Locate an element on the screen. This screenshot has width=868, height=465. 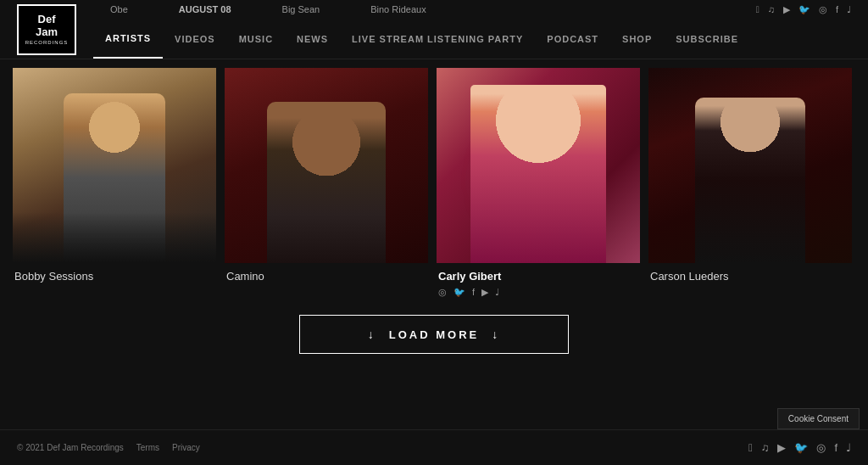
twitter-icon: 🐦 is located at coordinates (804, 10).